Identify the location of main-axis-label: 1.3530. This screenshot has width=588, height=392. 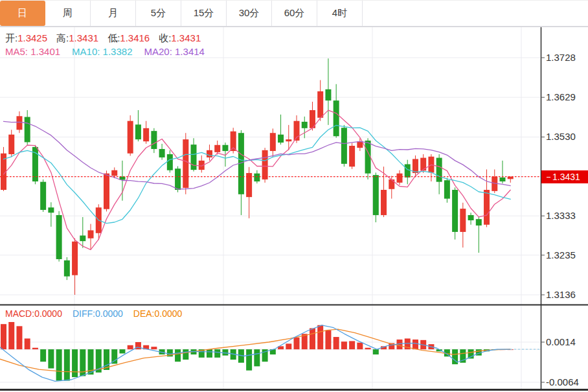
(566, 136).